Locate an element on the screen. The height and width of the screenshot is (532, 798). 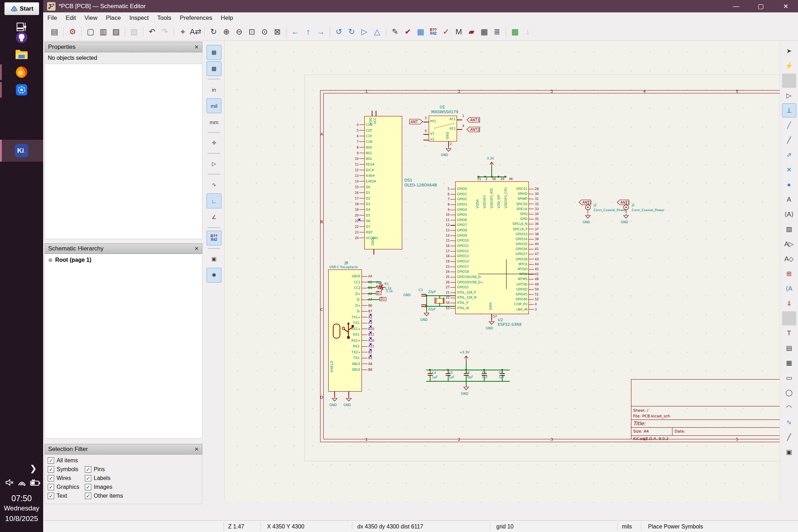
highlight-net-tool: ⚡ is located at coordinates (789, 66).